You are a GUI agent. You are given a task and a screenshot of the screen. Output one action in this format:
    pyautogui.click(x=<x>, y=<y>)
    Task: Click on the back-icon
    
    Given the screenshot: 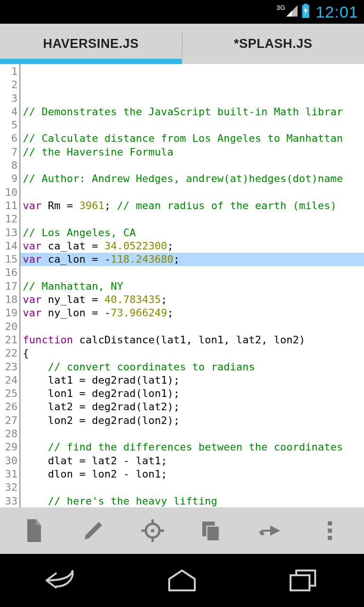 What is the action you would take?
    pyautogui.click(x=61, y=580)
    